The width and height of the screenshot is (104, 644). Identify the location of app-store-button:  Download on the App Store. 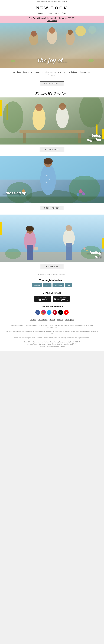
(43, 299).